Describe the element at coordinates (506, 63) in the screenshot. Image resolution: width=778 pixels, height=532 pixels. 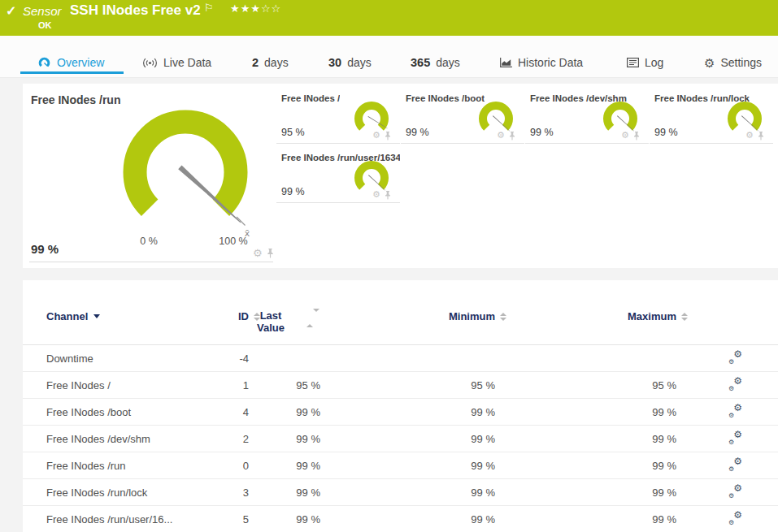
I see `area-chart-icon` at that location.